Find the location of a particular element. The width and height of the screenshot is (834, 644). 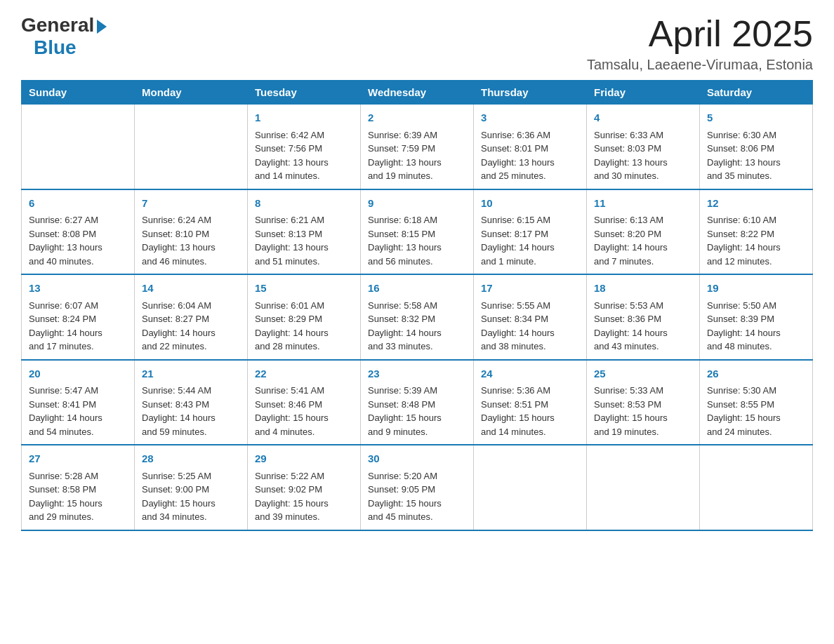

day-info: Sunrise: 5:22 AM Sunset: 9:02 PM Dayligh… is located at coordinates (304, 497).